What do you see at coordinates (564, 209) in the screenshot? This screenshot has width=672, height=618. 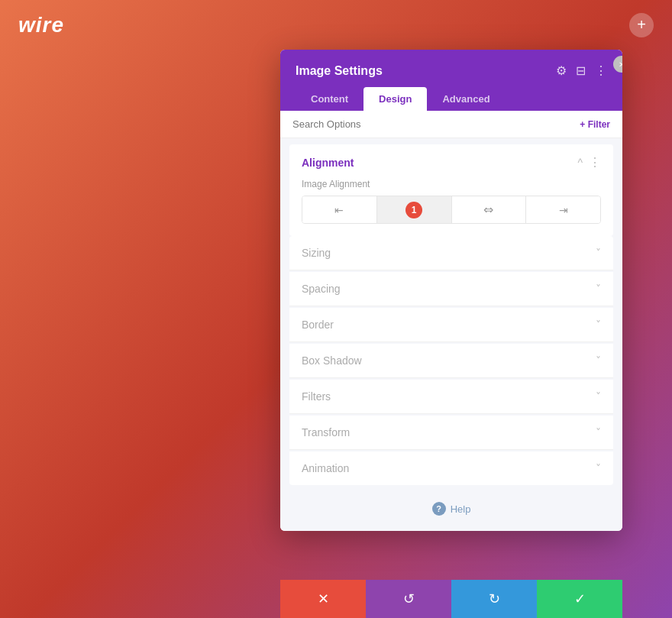 I see `align-right-button: ⇥` at bounding box center [564, 209].